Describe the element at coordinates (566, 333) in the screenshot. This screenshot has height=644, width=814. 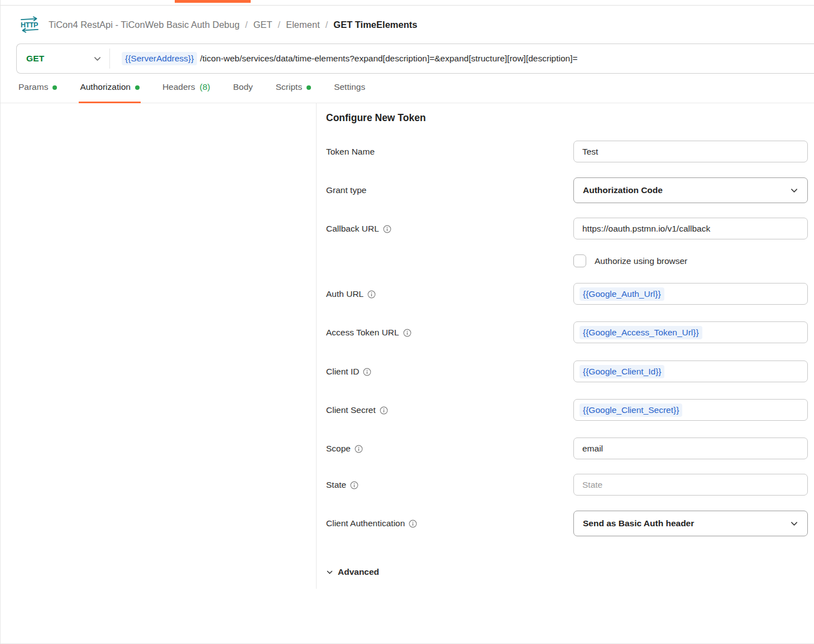
I see `access-token-url-row: Access Token URL {{Google_Access_Token_U…` at that location.